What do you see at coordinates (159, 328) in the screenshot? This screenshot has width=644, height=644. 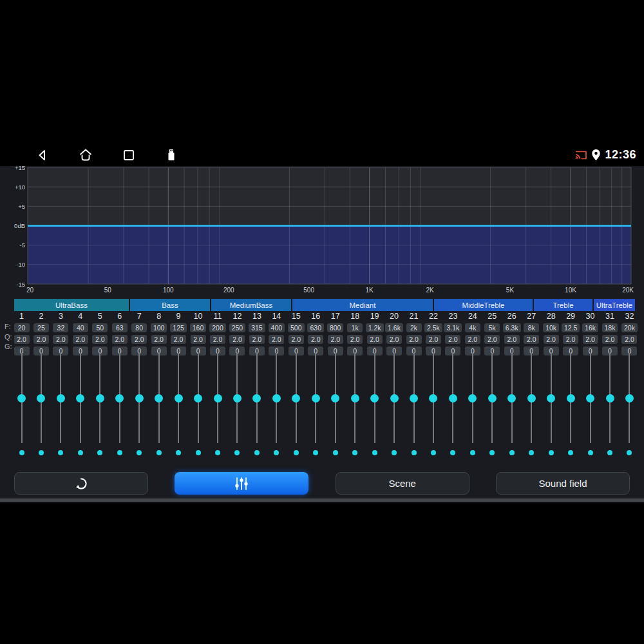 I see `freq-value: 100` at bounding box center [159, 328].